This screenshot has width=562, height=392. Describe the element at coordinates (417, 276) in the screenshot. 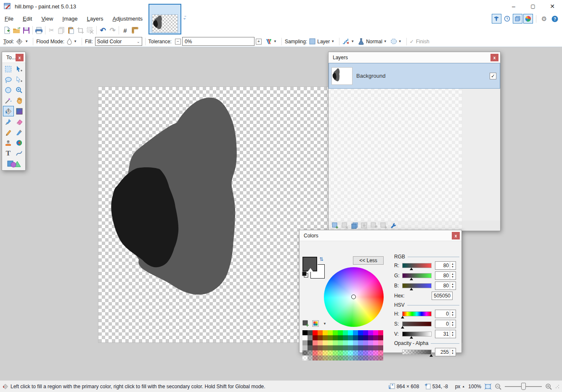

I see `g-slider` at that location.